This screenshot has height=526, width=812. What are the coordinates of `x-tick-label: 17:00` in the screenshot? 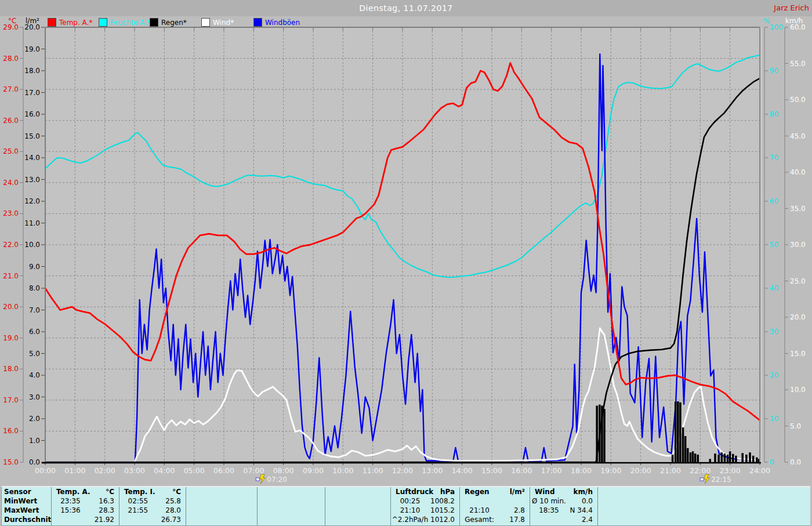 It's located at (552, 471).